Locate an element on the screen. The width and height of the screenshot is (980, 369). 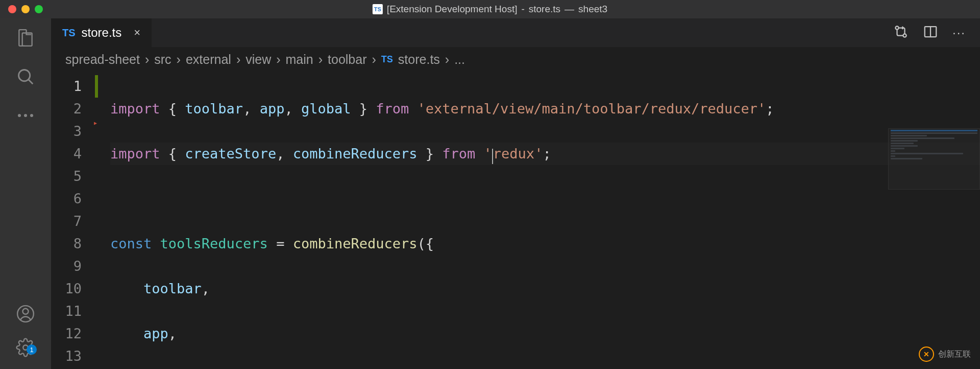
line-number: 2 is located at coordinates (66, 109).